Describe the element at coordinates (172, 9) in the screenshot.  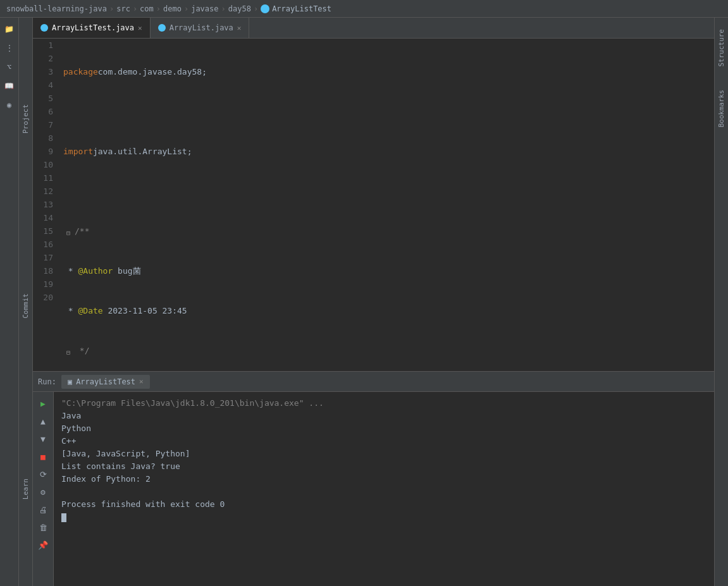
I see `breadcrumb-item: demo` at that location.